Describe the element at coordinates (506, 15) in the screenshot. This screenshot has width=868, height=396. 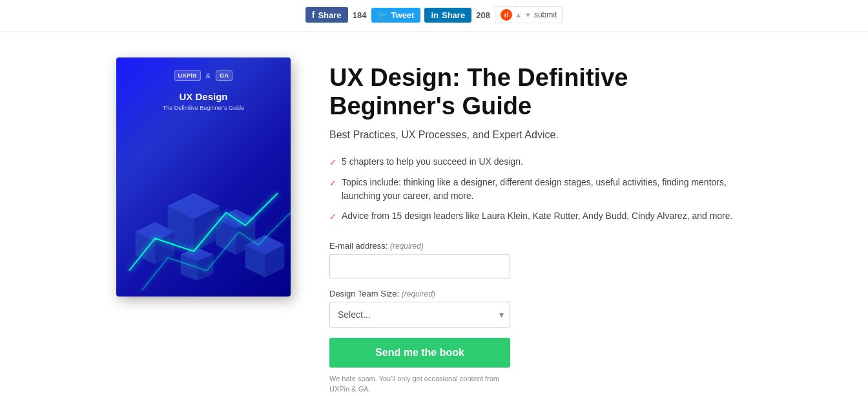
I see `reddit-icon: r/` at that location.